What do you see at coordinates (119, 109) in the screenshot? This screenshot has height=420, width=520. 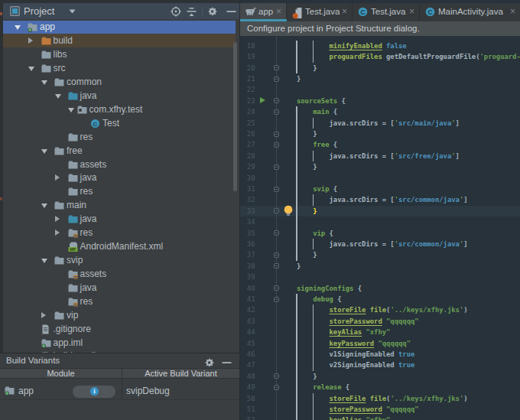 I see `tree-item-com-xfhy-test: com.xfhy.test` at bounding box center [119, 109].